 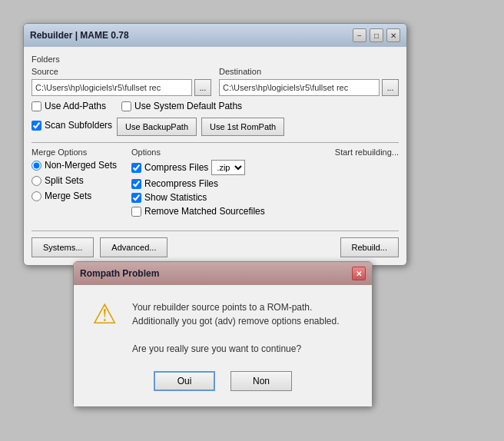 What do you see at coordinates (81, 165) in the screenshot?
I see `non-merged-label: Non-Merged Sets` at bounding box center [81, 165].